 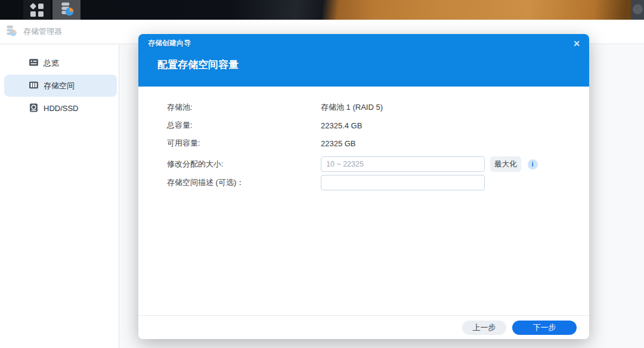 What do you see at coordinates (244, 107) in the screenshot?
I see `storage-pool-label: 存储池:` at bounding box center [244, 107].